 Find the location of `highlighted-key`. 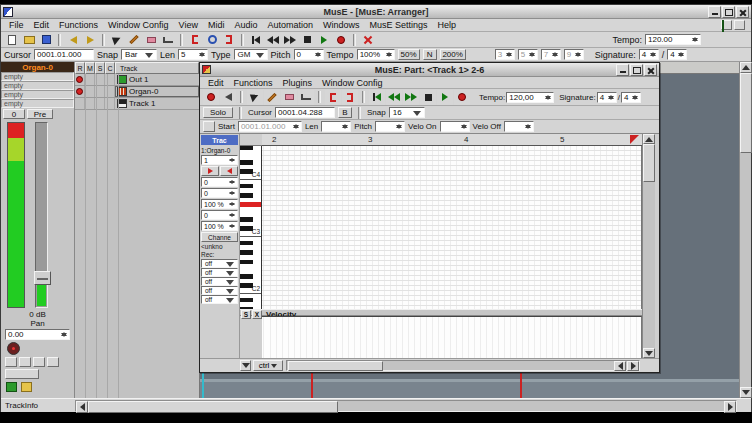

highlighted-key is located at coordinates (250, 204).